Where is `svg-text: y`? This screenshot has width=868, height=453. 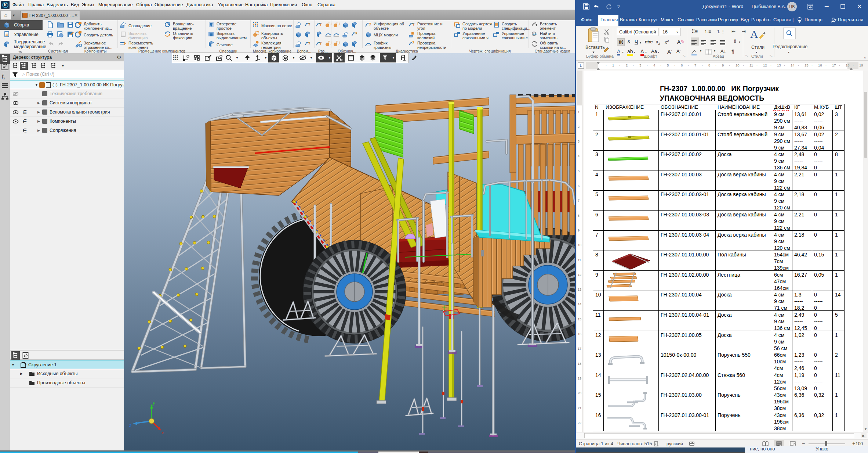 svg-text: y is located at coordinates (153, 403).